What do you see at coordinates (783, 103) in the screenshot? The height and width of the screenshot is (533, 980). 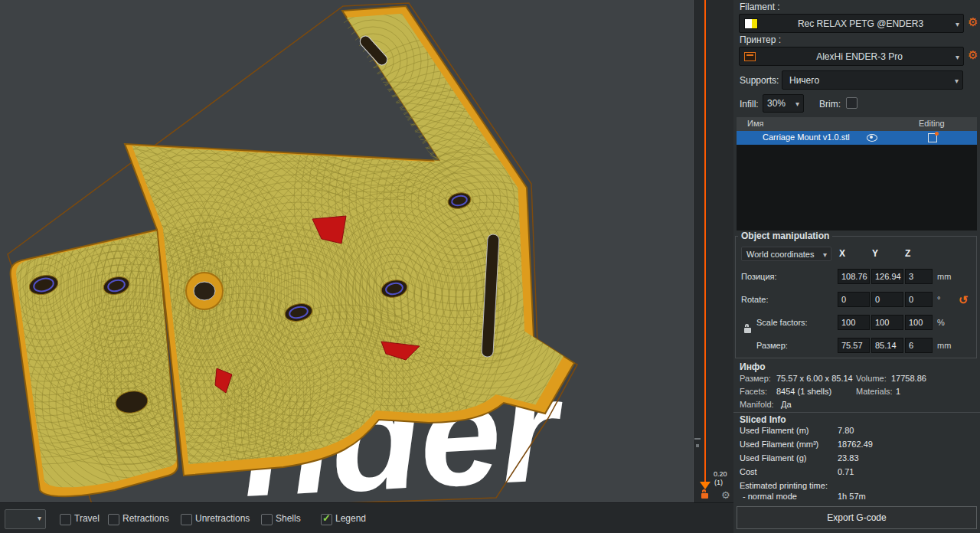 I see `infill-combo: 30% ▾` at bounding box center [783, 103].